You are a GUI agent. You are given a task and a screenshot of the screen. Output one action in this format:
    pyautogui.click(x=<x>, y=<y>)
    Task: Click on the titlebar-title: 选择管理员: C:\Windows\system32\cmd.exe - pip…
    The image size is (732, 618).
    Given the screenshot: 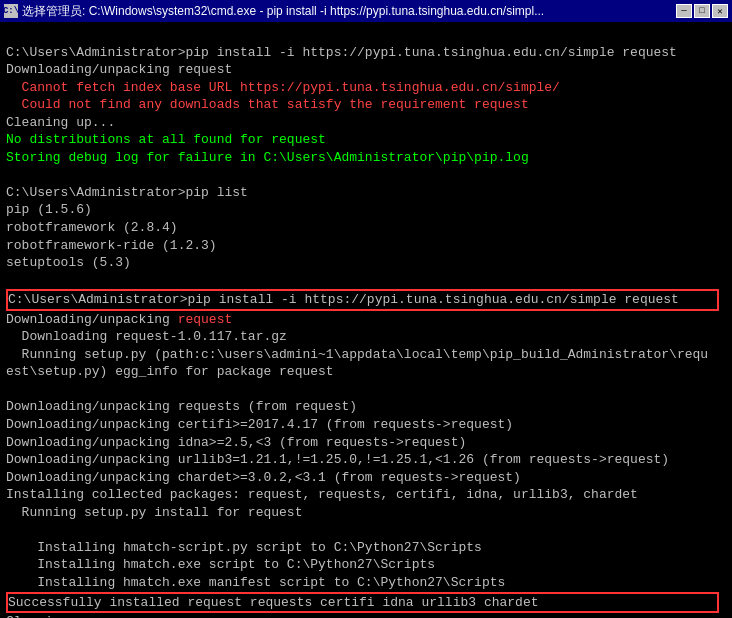 What is the action you would take?
    pyautogui.click(x=283, y=12)
    